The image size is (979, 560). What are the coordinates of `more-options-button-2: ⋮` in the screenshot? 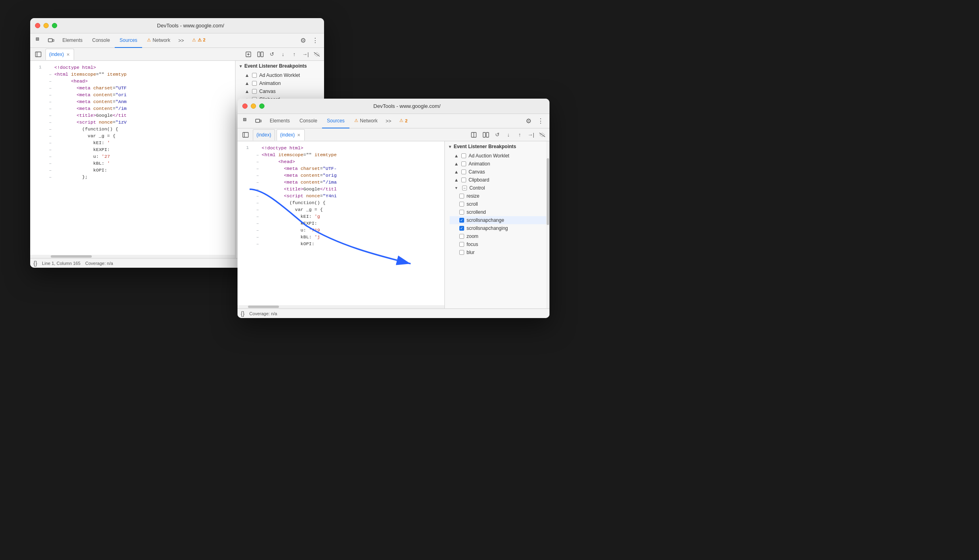 It's located at (541, 121).